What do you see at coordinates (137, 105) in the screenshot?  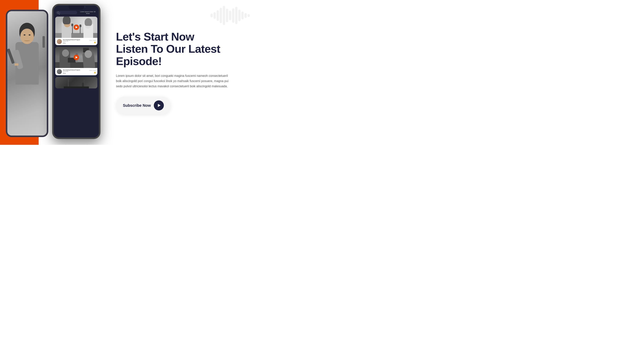 I see `subscribe-label: Subscribe Now` at bounding box center [137, 105].